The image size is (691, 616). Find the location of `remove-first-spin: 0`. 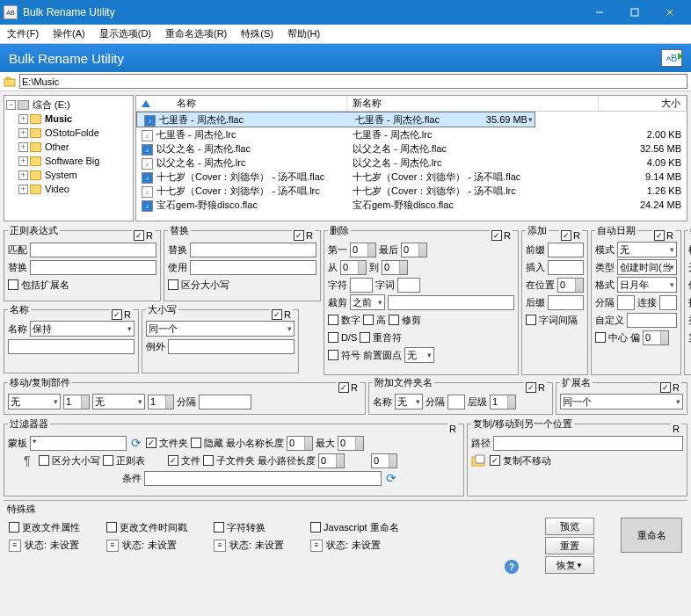

remove-first-spin: 0 is located at coordinates (363, 250).